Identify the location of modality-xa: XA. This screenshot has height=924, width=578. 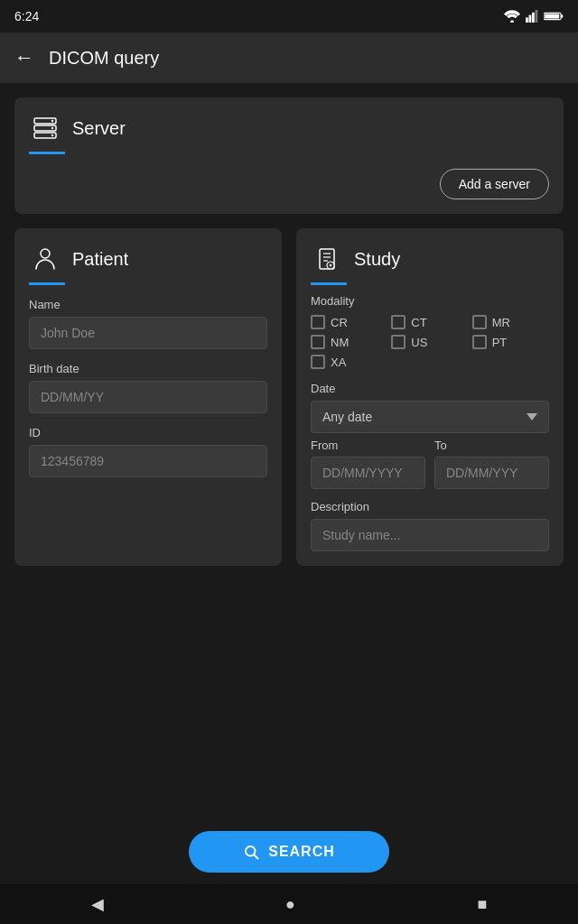
(349, 362).